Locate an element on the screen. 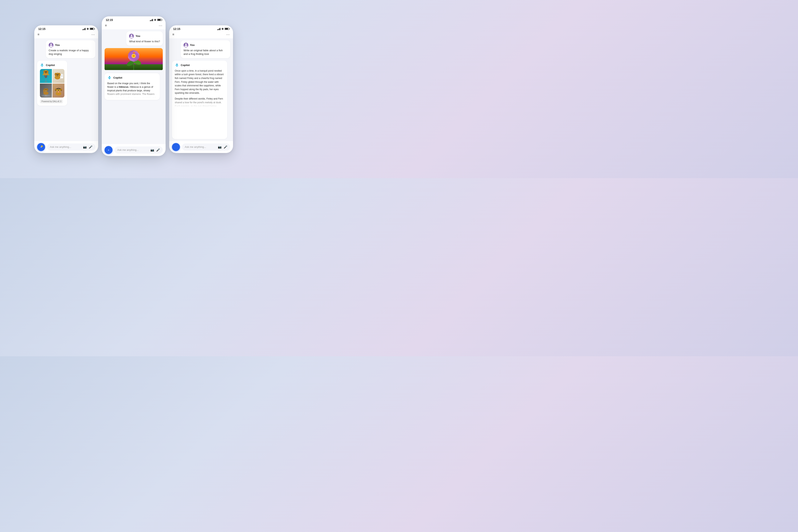 The image size is (798, 532). fable-paragraph-2: Despite their different worlds, Finley a… is located at coordinates (200, 102).